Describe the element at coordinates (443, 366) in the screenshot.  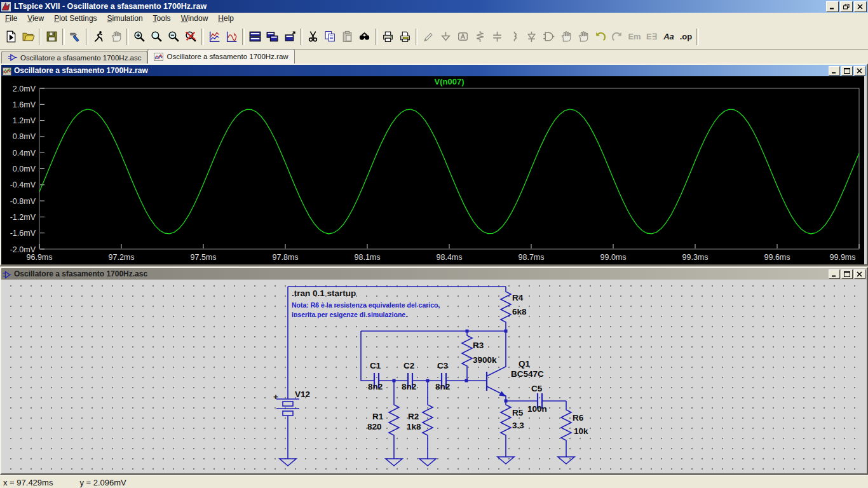
I see `label-c3: C3` at that location.